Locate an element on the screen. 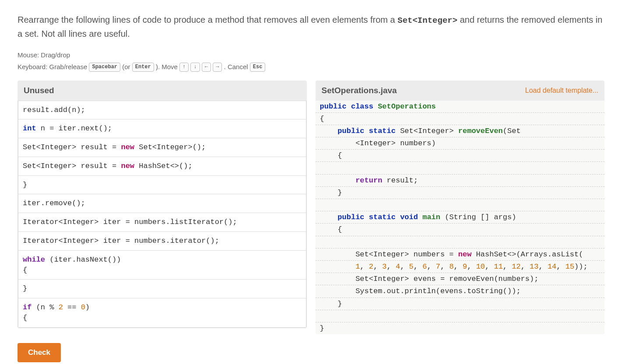 This screenshot has height=364, width=625. code-tile: Iterator<Integer> iter = numbers.listIte… is located at coordinates (162, 222).